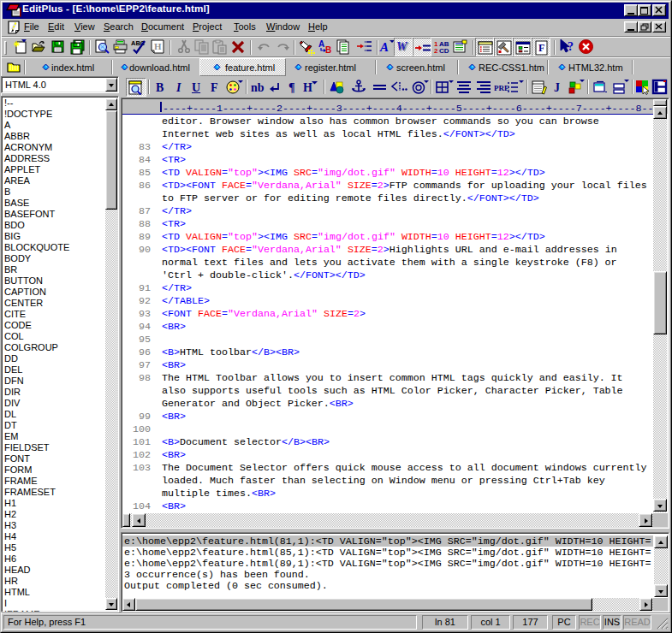 The image size is (672, 633). What do you see at coordinates (402, 46) in the screenshot?
I see `svg-text: W` at bounding box center [402, 46].